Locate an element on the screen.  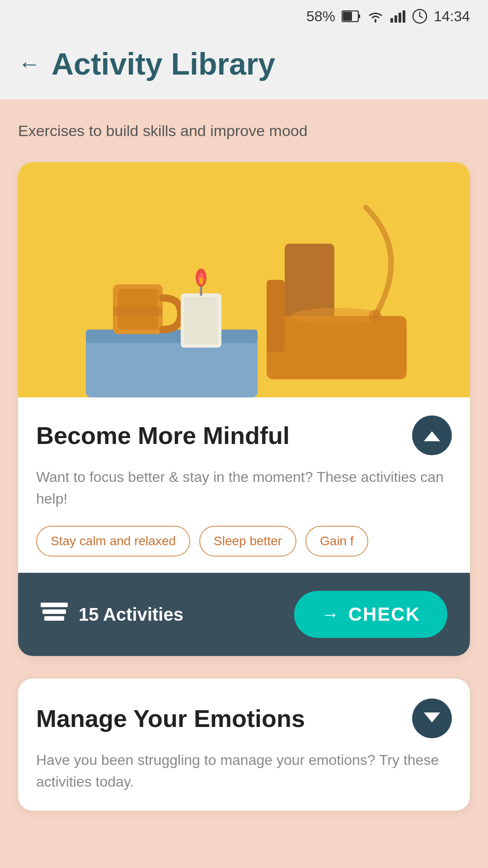
status-bar: 58% 14:34 is located at coordinates (244, 16).